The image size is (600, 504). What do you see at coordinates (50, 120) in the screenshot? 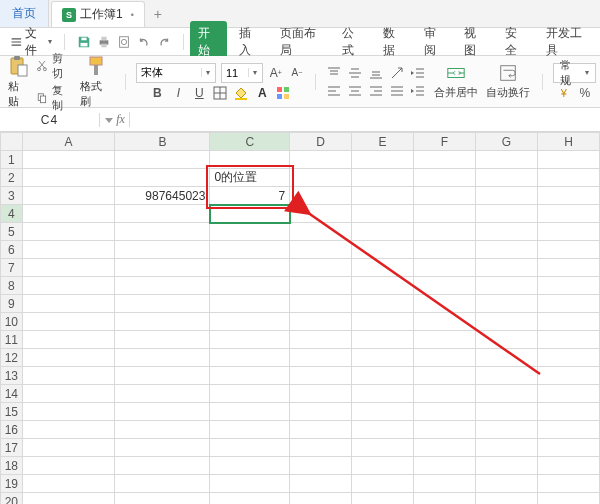
I see `name-box: C4` at bounding box center [50, 120].